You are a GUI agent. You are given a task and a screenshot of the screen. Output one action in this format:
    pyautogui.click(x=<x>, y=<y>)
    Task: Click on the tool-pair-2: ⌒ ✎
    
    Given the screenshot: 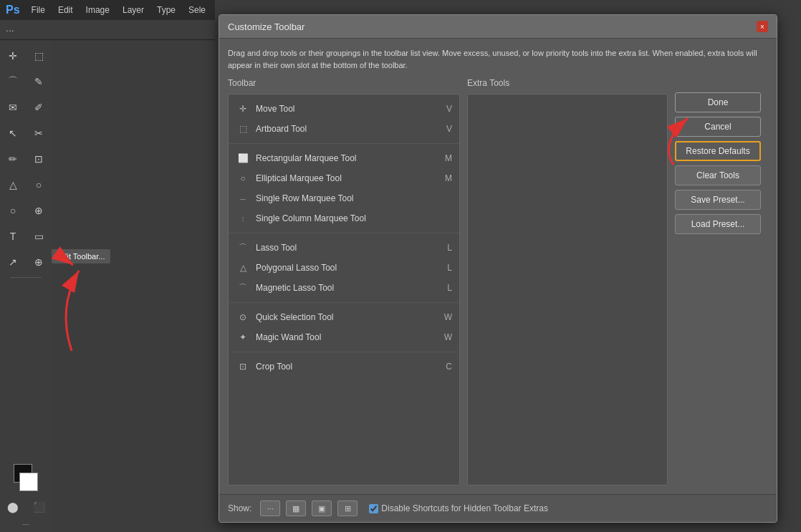 What is the action you would take?
    pyautogui.click(x=26, y=82)
    